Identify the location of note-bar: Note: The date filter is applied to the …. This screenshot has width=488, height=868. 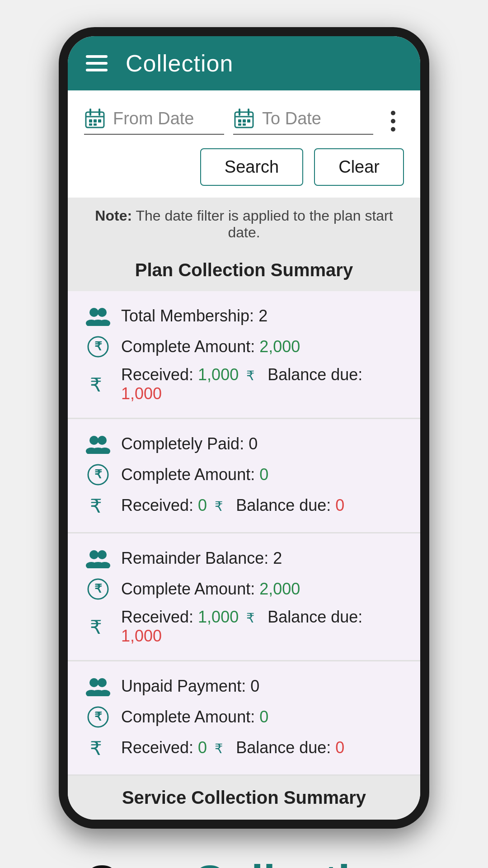
(244, 224).